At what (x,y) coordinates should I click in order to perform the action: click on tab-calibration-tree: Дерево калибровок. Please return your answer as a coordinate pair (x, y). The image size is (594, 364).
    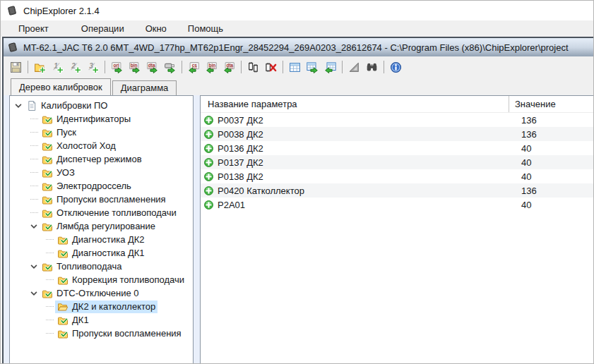
    Looking at the image, I should click on (61, 87).